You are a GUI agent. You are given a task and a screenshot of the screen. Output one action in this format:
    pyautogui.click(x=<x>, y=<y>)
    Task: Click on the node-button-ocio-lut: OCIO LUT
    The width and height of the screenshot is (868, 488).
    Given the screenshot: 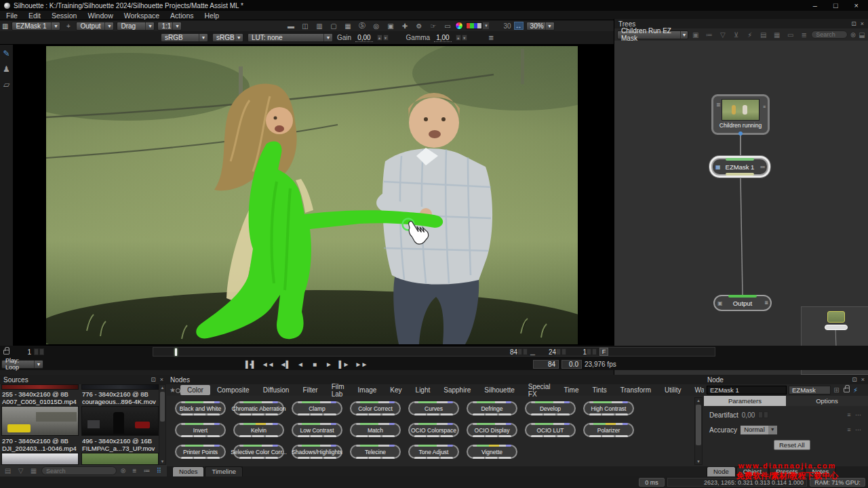 What is the action you would take?
    pyautogui.click(x=551, y=430)
    